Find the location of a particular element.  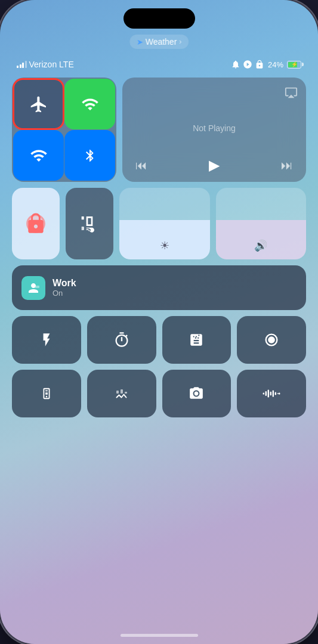

media-top is located at coordinates (214, 92).